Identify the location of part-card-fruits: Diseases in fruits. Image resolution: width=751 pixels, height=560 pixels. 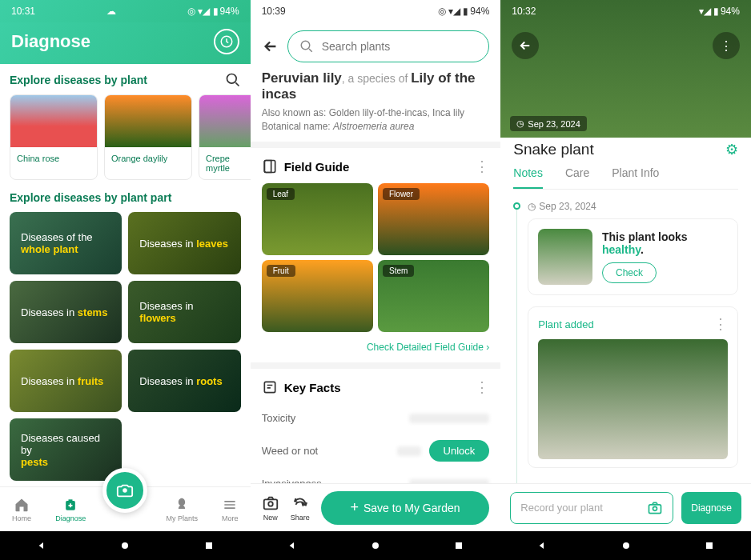
(66, 381).